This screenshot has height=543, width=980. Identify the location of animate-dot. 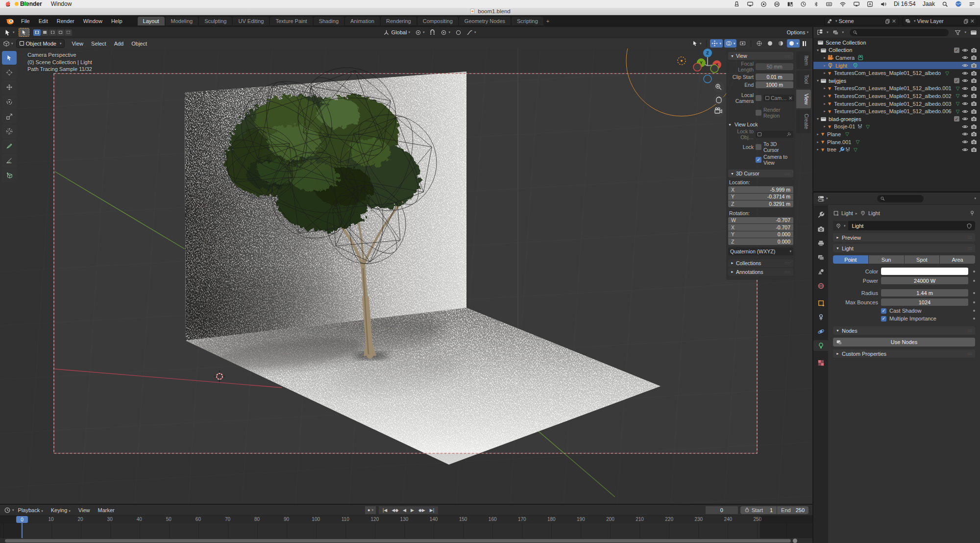
(974, 272).